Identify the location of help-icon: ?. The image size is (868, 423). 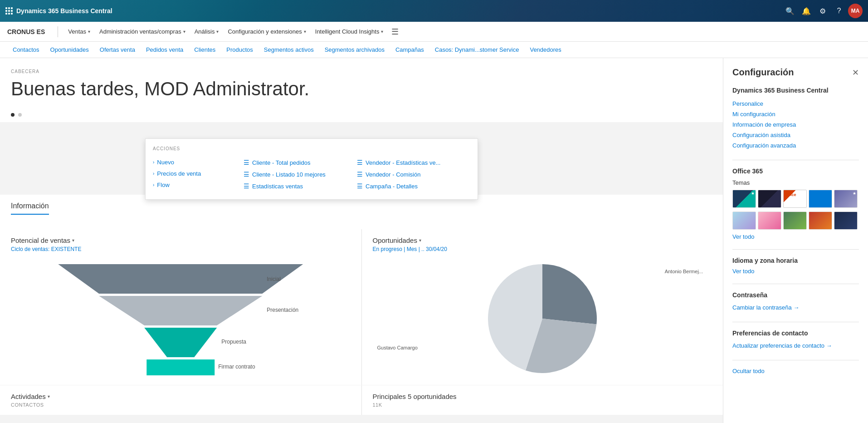
(839, 11).